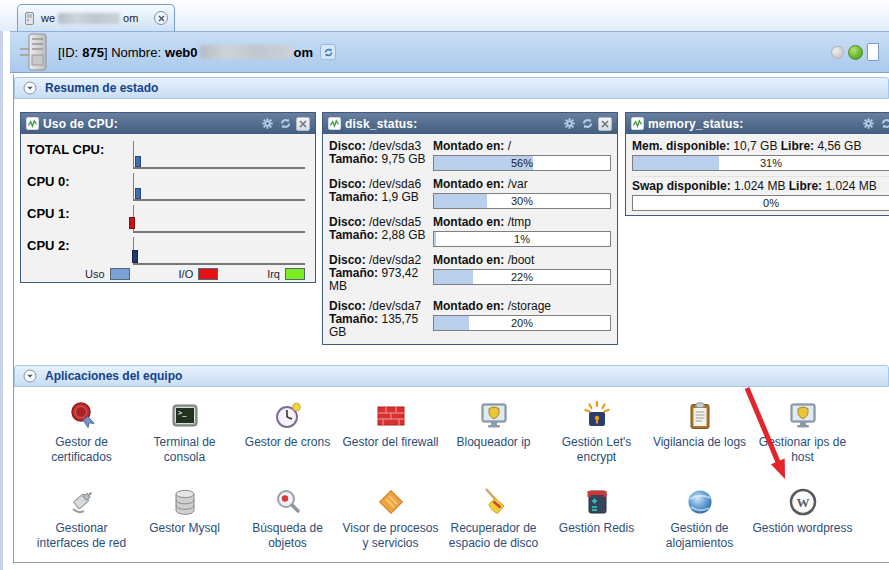 This screenshot has width=889, height=570. I want to click on app-label: Gestión wordpress, so click(802, 528).